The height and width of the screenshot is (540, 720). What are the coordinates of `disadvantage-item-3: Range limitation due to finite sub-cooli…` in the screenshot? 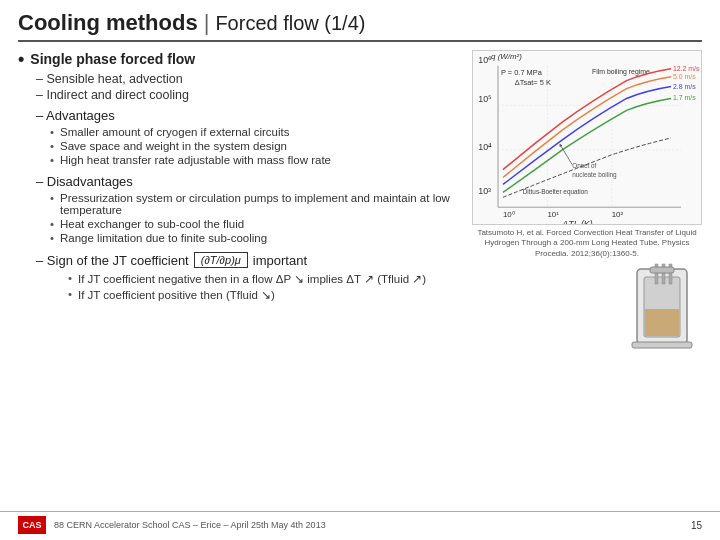 It's located at (252, 238).